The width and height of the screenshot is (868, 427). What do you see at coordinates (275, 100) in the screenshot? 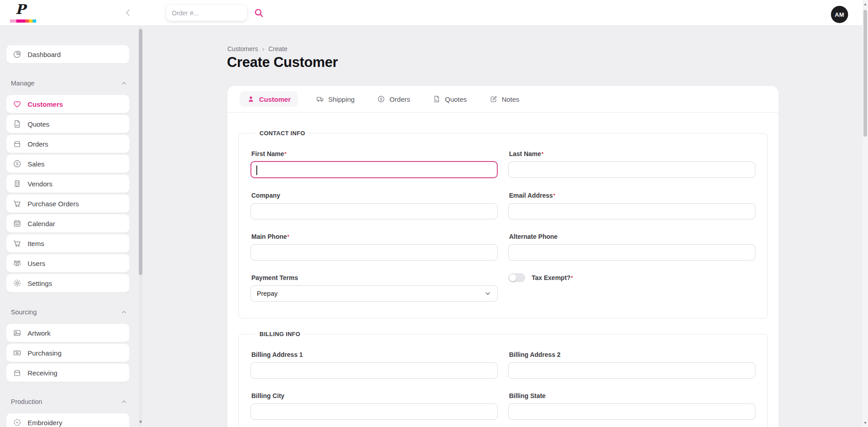
I see `tab-label: Customer` at bounding box center [275, 100].